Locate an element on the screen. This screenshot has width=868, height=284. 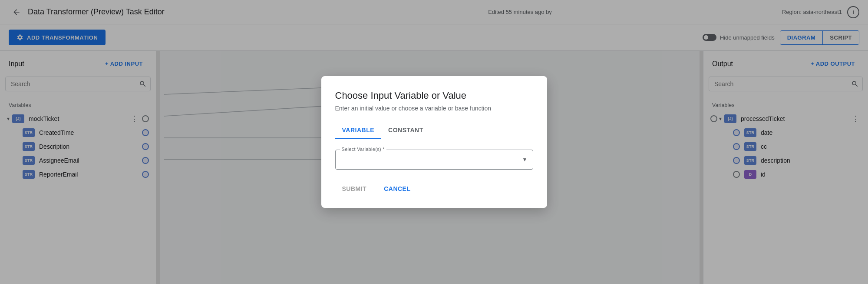
modal-title: Choose Input Variable or Value is located at coordinates (434, 96).